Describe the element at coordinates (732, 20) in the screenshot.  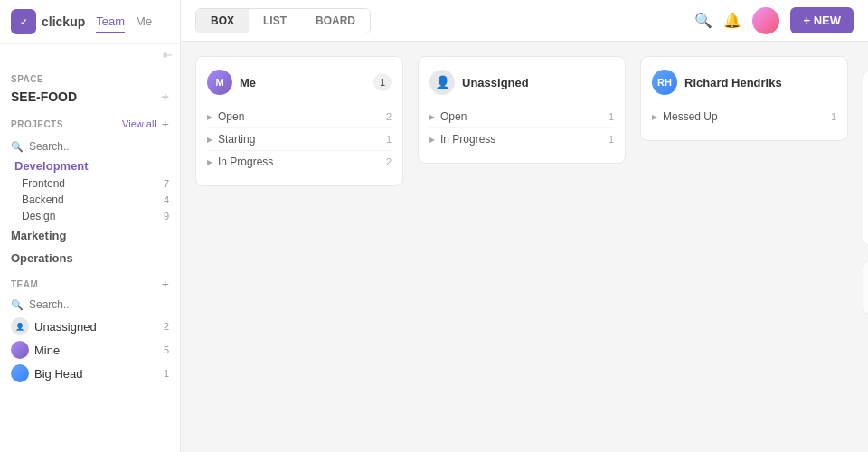
I see `notification-icon: 🔔` at that location.